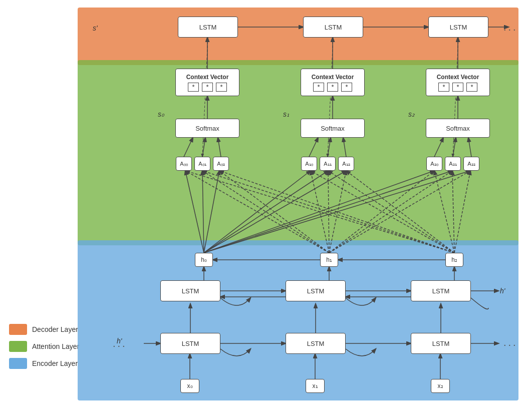 Image resolution: width=532 pixels, height=409 pixels. Describe the element at coordinates (316, 291) in the screenshot. I see `lstm-encoder-top-2: LSTM` at that location.